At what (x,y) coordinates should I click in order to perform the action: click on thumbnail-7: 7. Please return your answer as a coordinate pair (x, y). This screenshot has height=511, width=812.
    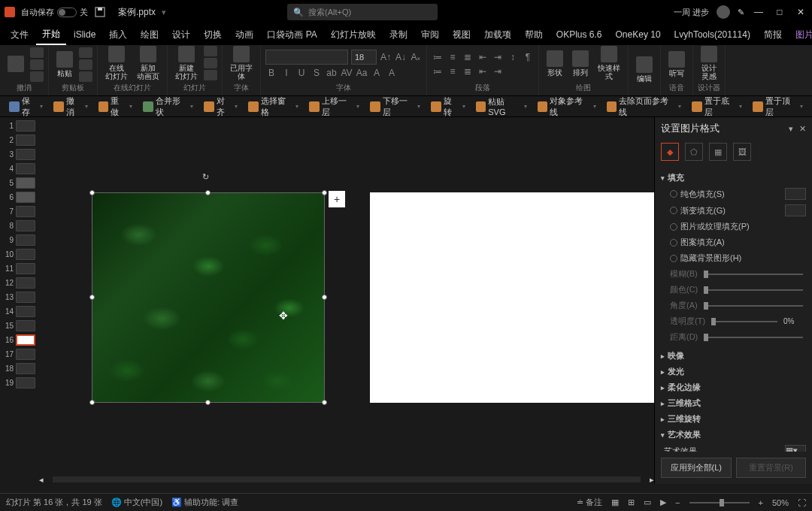
    Looking at the image, I should click on (20, 212).